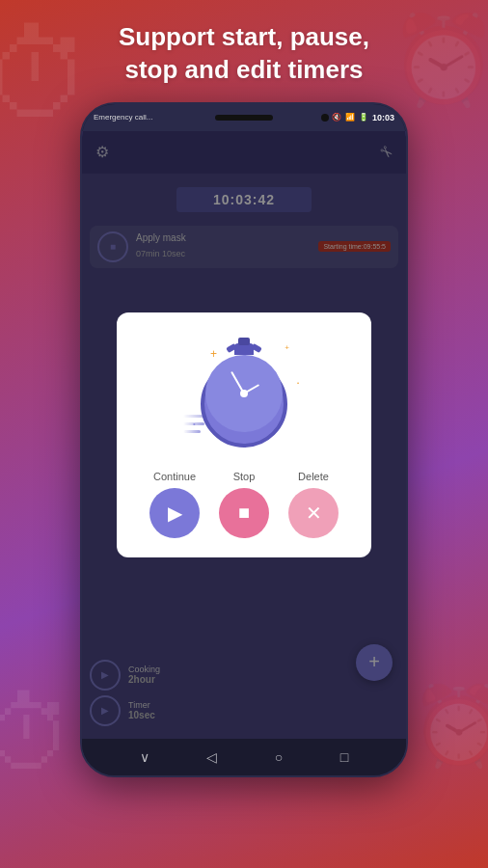 This screenshot has width=488, height=868. Describe the element at coordinates (214, 354) in the screenshot. I see `sparkle-1: +` at that location.